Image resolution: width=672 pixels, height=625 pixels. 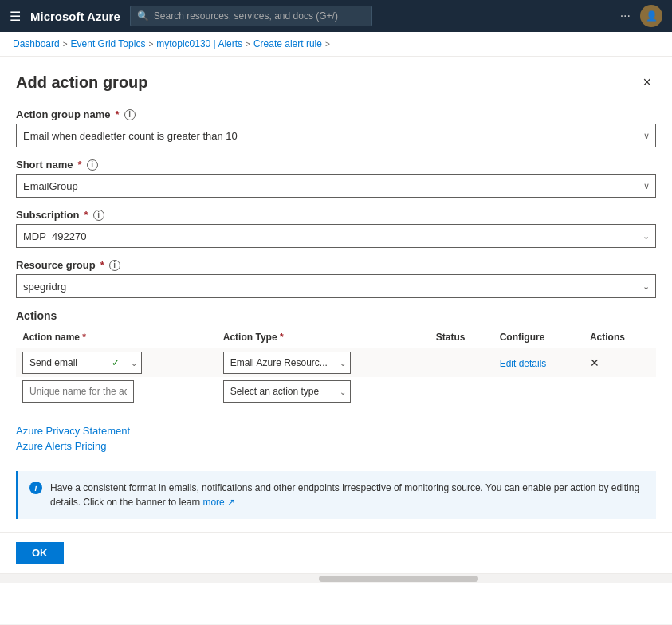 What do you see at coordinates (462, 338) in the screenshot?
I see `col-status: Status` at bounding box center [462, 338].